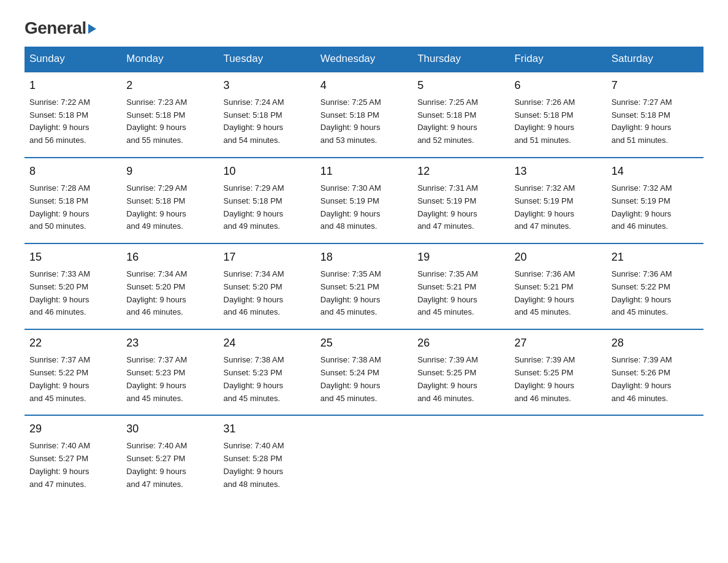  I want to click on day-number: 8, so click(73, 172).